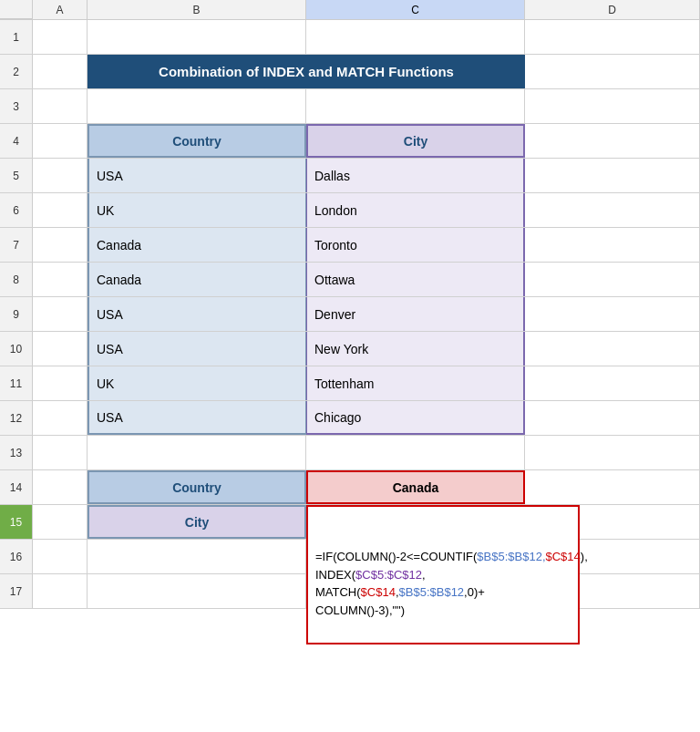  What do you see at coordinates (16, 452) in the screenshot?
I see `row-num-13: 13` at bounding box center [16, 452].